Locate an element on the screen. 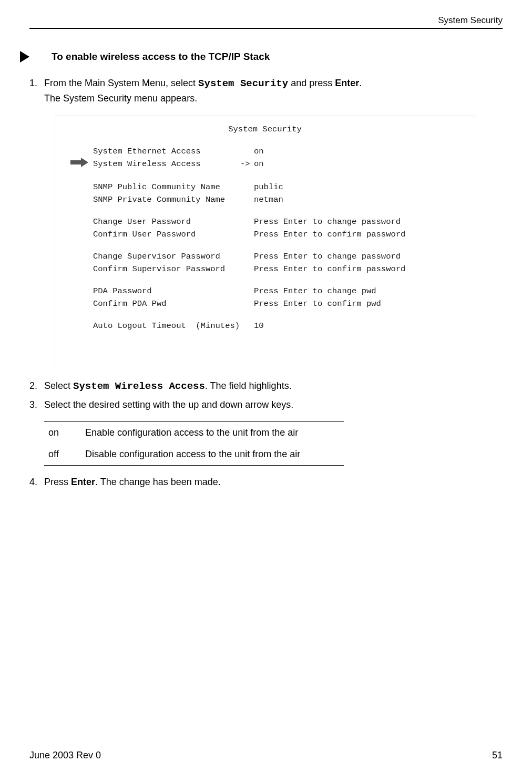 The image size is (532, 782). text: From the Main System Menu, select is located at coordinates (121, 83).